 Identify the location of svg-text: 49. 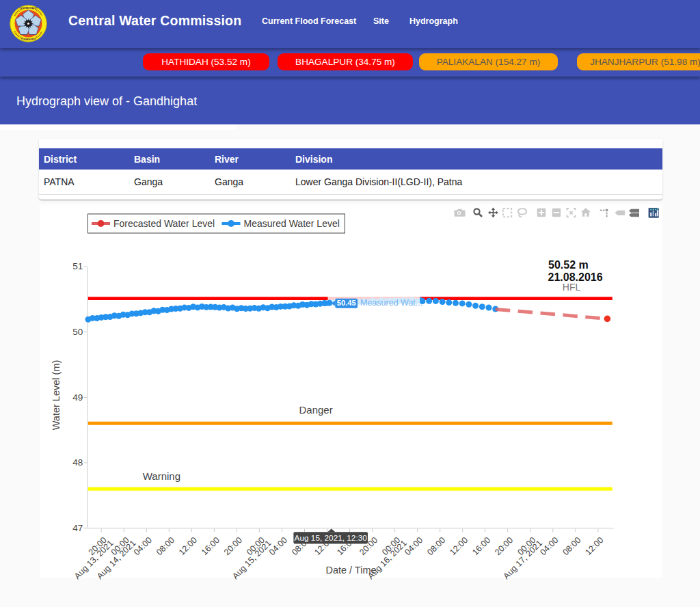
(78, 398).